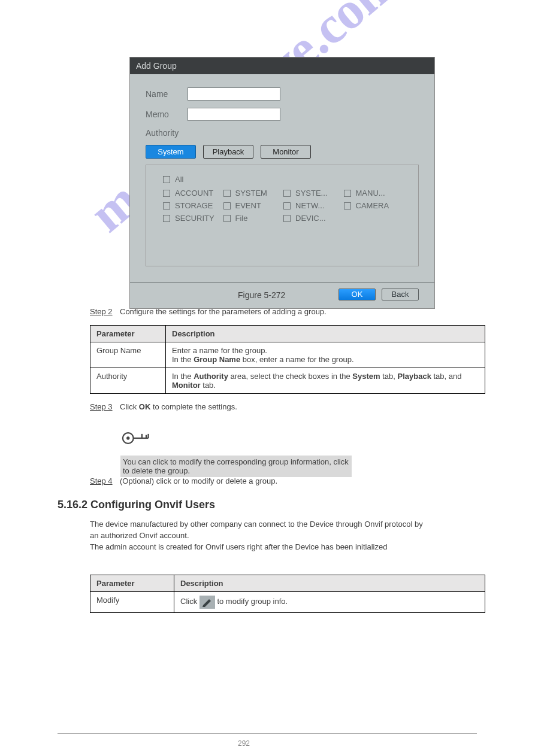  What do you see at coordinates (286, 152) in the screenshot?
I see `tab-monitor: Monitor` at bounding box center [286, 152].